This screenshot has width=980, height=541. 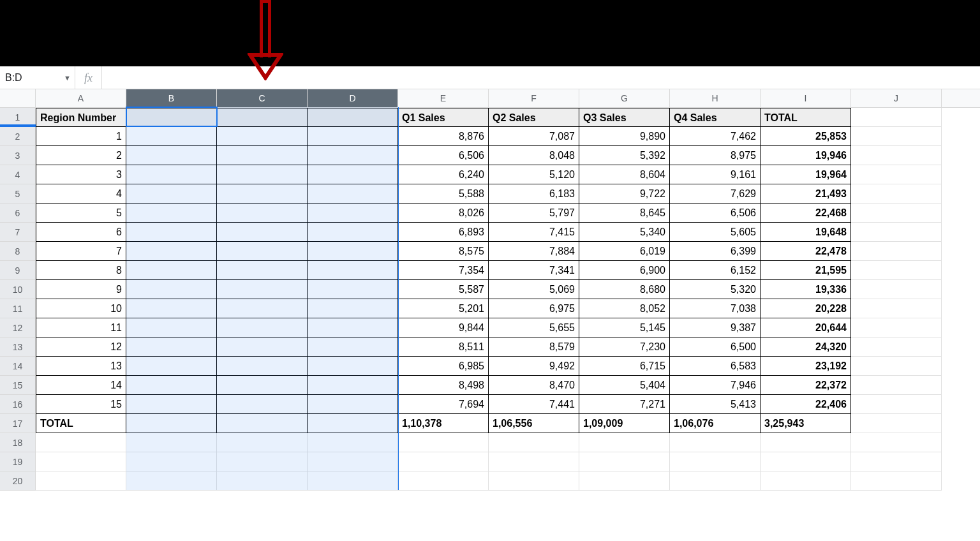 I want to click on cell-B7, so click(x=172, y=232).